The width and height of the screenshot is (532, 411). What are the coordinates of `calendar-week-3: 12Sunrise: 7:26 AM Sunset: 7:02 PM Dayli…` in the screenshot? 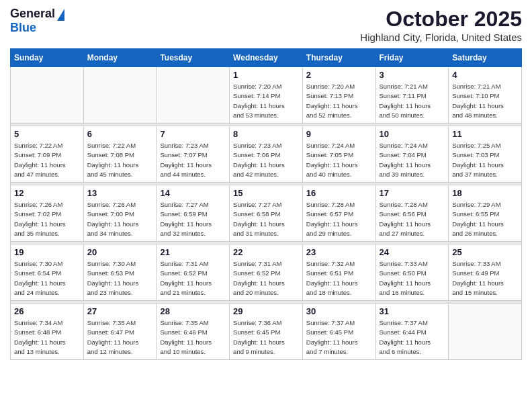 It's located at (266, 214).